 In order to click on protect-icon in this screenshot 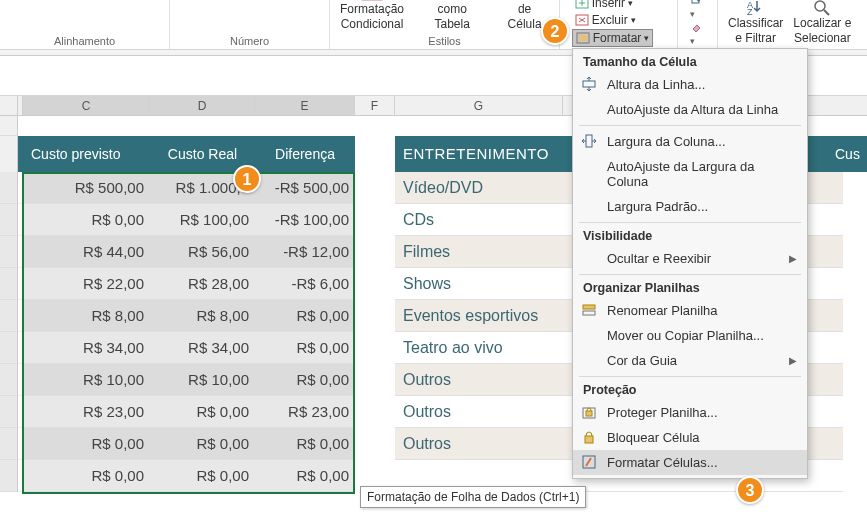, I will do `click(589, 412)`.